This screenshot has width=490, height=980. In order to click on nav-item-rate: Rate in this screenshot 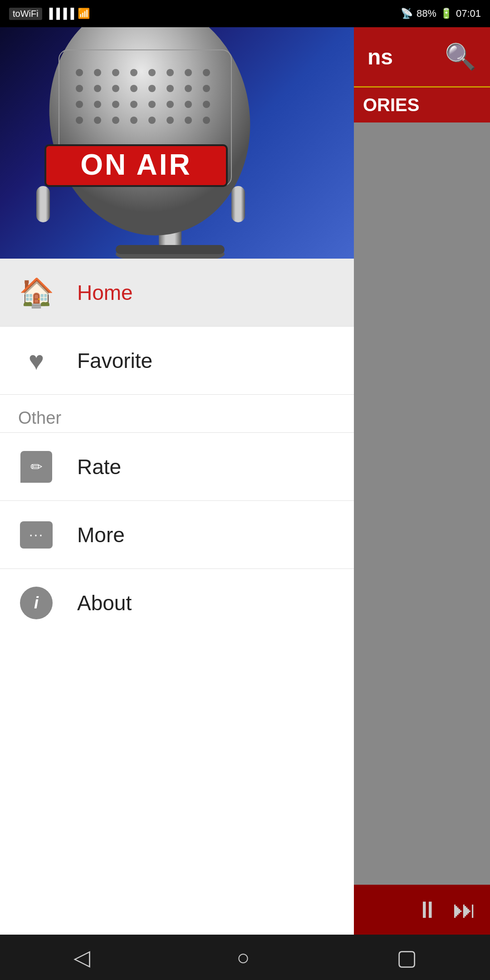, I will do `click(177, 467)`.